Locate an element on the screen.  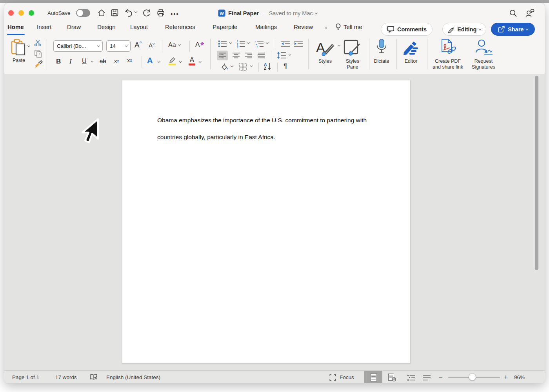
presence-people-icon is located at coordinates (530, 13).